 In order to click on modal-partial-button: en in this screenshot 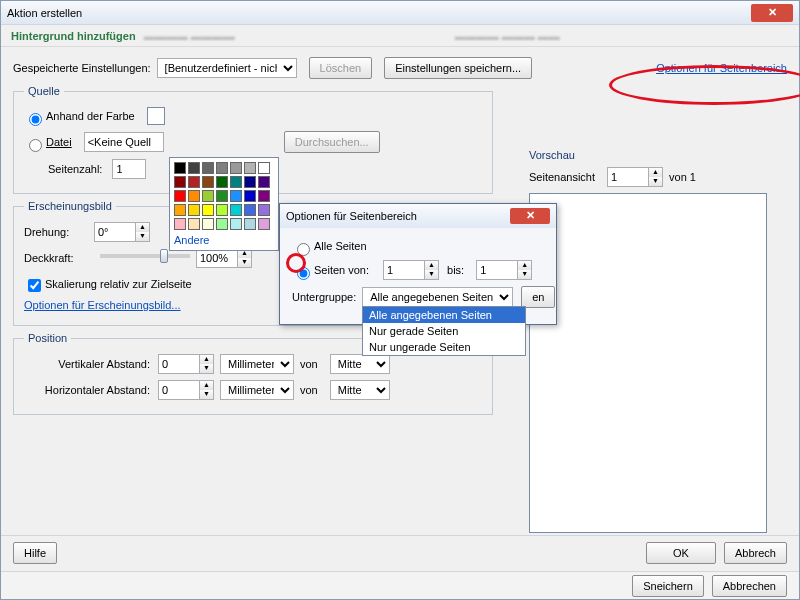, I will do `click(538, 297)`.